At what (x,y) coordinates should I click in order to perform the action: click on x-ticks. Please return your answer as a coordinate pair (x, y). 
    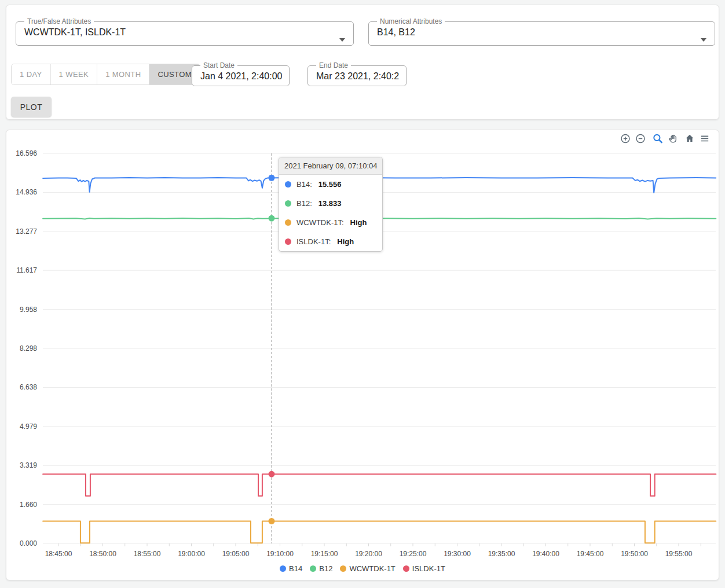
    Looking at the image, I should click on (380, 545).